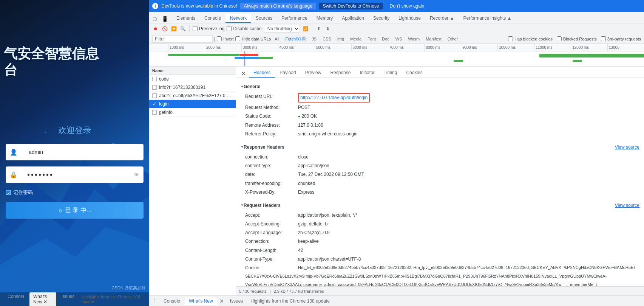 Image resolution: width=644 pixels, height=306 pixels. I want to click on filter-other: Other, so click(453, 39).